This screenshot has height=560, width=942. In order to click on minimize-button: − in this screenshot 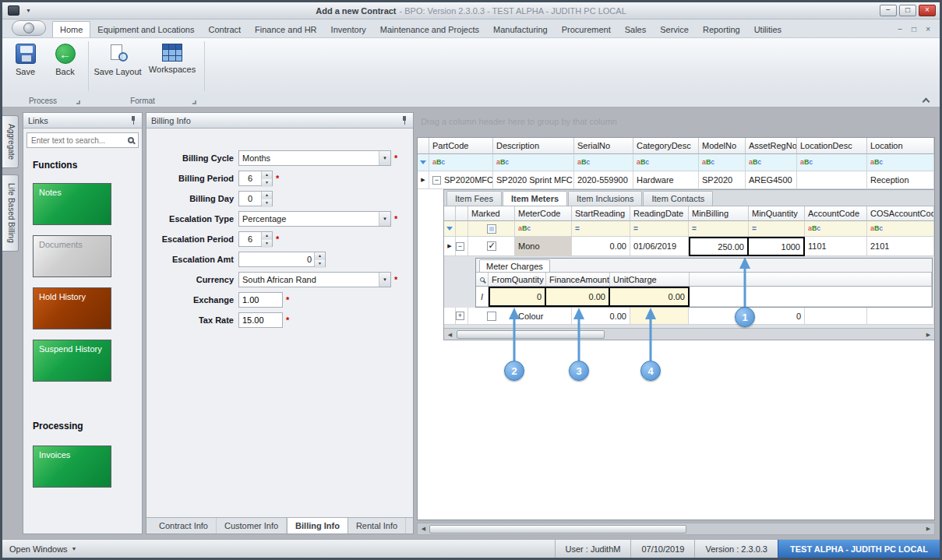, I will do `click(888, 11)`.